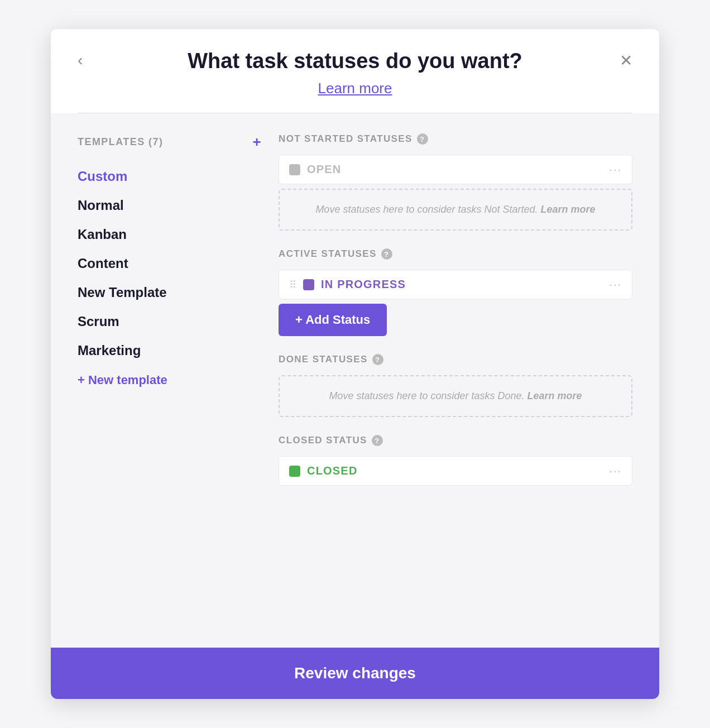  Describe the element at coordinates (170, 264) in the screenshot. I see `sidebar-item-content: Content` at that location.